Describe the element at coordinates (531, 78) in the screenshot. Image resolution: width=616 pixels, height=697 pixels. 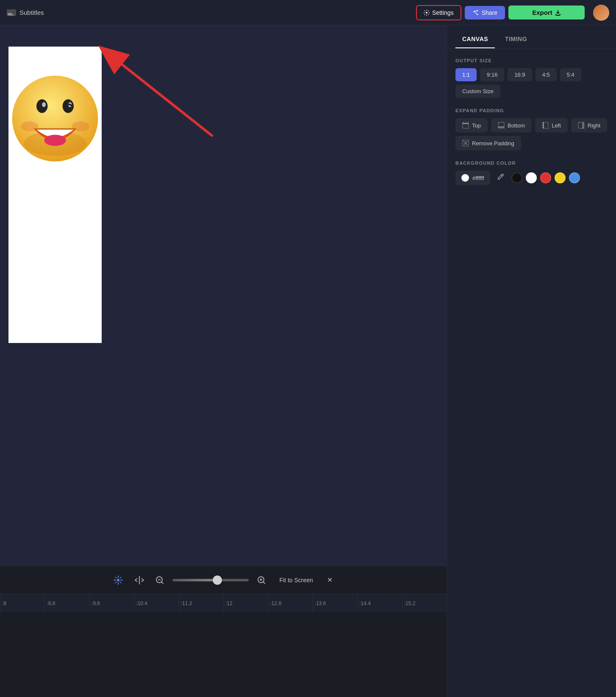
I see `output-size-section: OUTPUT SIZE 1:1 9:16 16:9 4:5 5:4 Custom…` at that location.